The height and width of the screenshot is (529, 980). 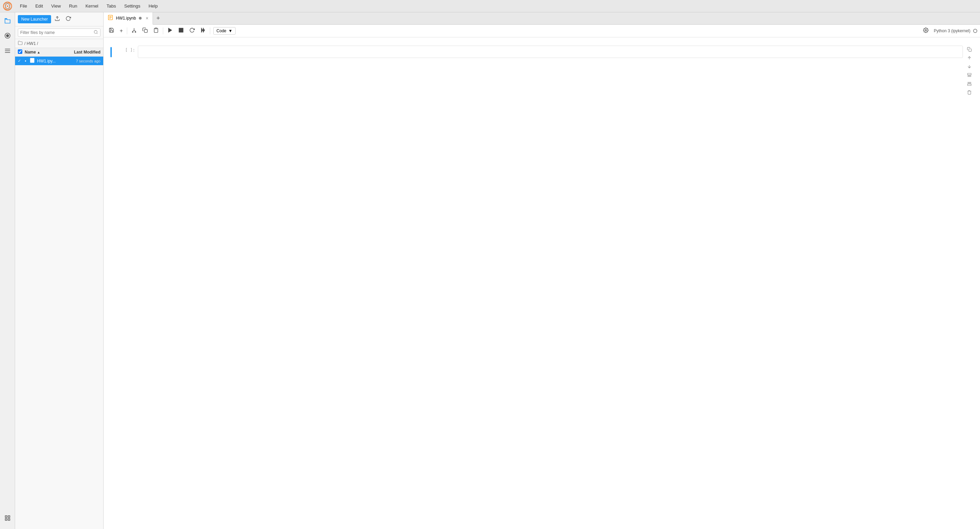 I want to click on tab-notebook-icon, so click(x=110, y=18).